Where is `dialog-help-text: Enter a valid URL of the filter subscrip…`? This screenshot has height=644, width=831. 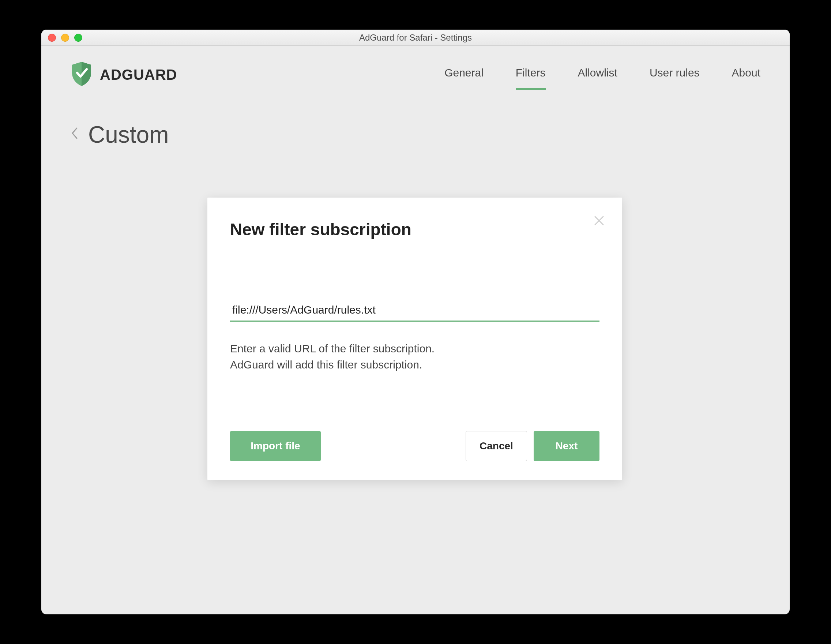
dialog-help-text: Enter a valid URL of the filter subscrip… is located at coordinates (415, 357).